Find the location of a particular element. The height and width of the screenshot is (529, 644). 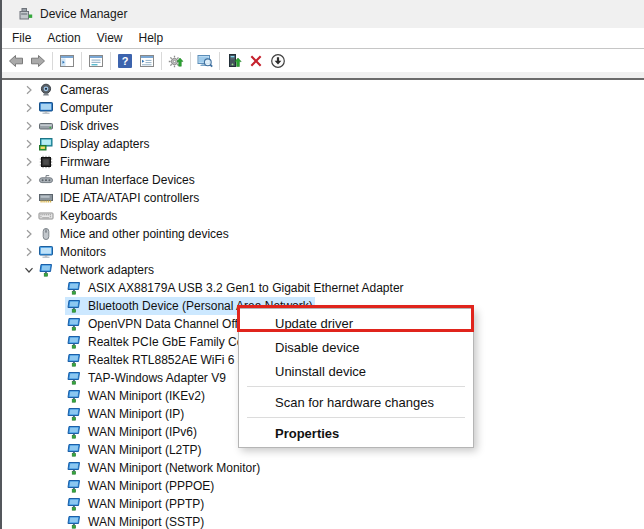

window-title: Device Manager is located at coordinates (84, 14).